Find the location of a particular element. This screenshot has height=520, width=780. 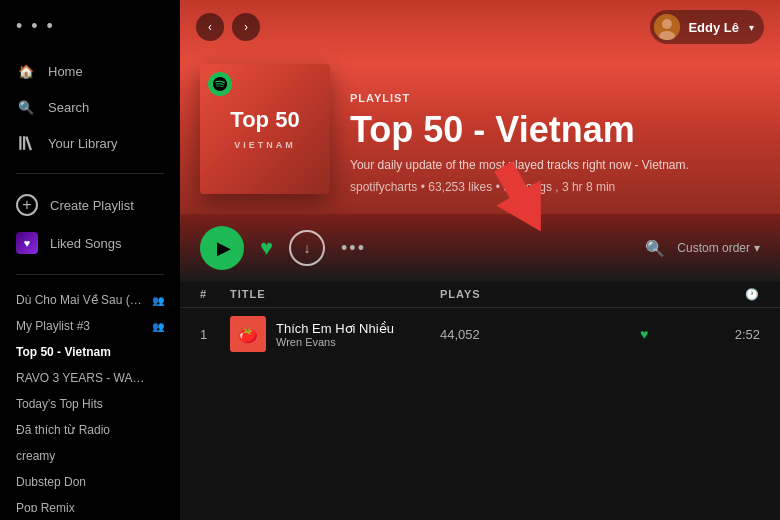

sidebar-item-search: 🔍 Search is located at coordinates (90, 107).